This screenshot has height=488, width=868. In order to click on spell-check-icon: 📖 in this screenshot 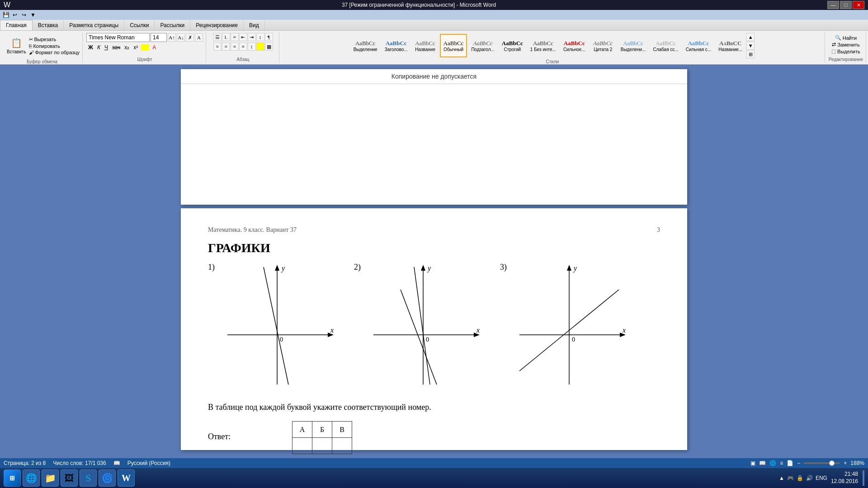, I will do `click(117, 463)`.